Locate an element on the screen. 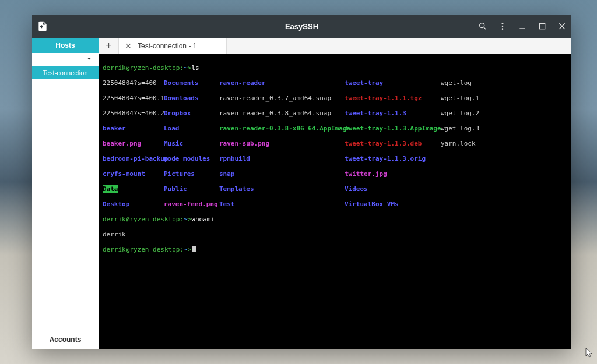  plus-icon: + is located at coordinates (108, 45).